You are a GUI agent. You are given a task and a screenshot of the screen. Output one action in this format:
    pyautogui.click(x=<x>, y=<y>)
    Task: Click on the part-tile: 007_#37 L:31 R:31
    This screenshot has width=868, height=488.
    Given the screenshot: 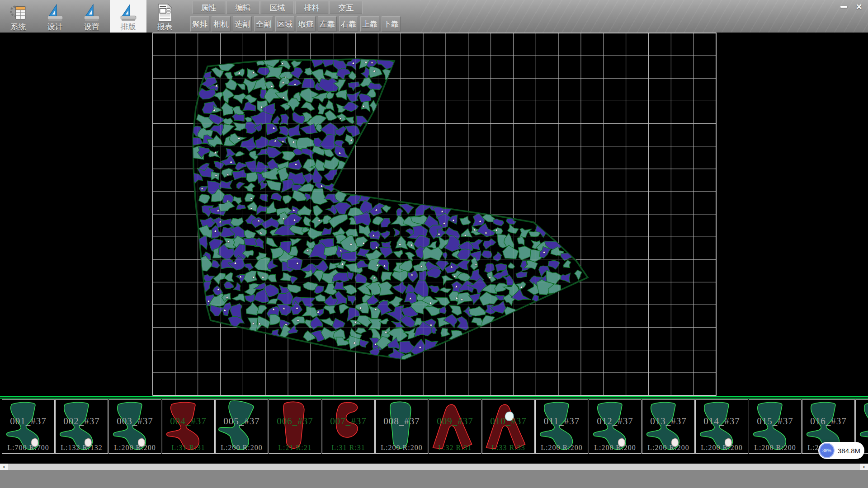 What is the action you would take?
    pyautogui.click(x=348, y=427)
    